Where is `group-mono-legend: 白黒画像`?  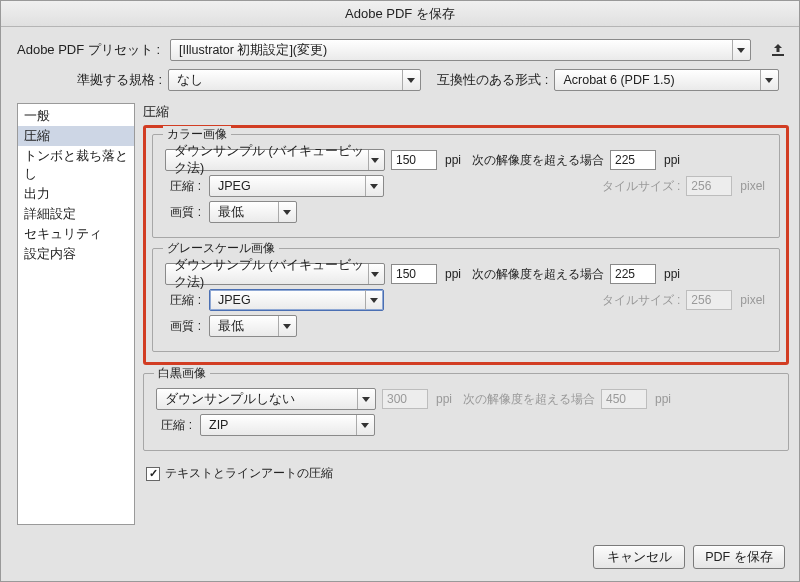 group-mono-legend: 白黒画像 is located at coordinates (182, 374).